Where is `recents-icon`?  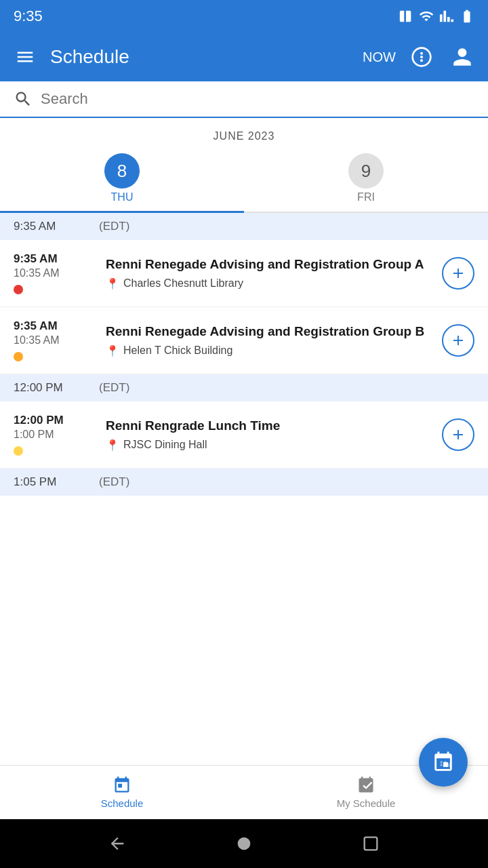 recents-icon is located at coordinates (371, 844).